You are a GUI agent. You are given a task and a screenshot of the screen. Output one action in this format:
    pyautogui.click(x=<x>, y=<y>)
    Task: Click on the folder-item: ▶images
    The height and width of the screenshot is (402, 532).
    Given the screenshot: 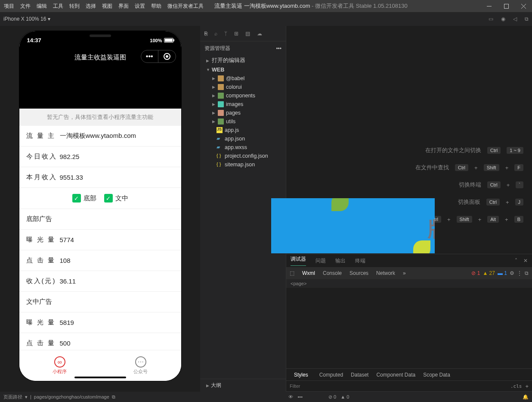 What is the action you would take?
    pyautogui.click(x=243, y=104)
    